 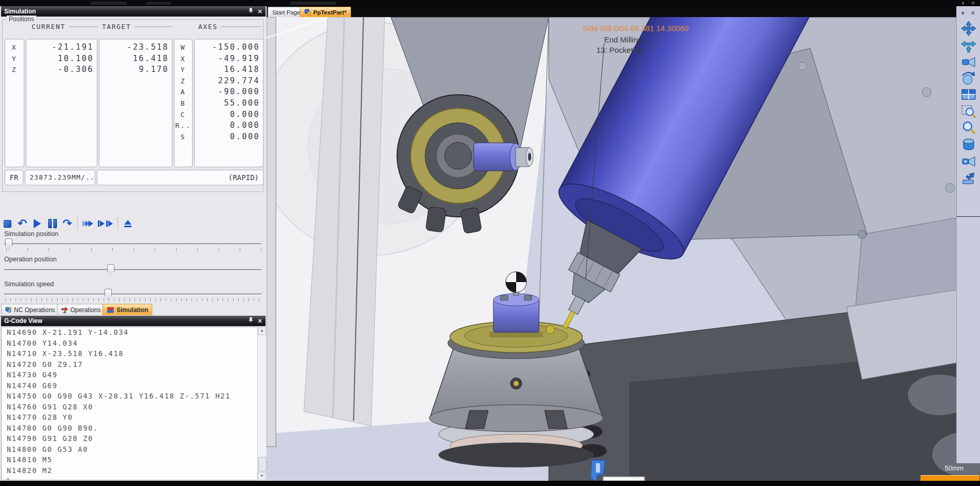 I want to click on view-direction-icon, so click(x=969, y=62).